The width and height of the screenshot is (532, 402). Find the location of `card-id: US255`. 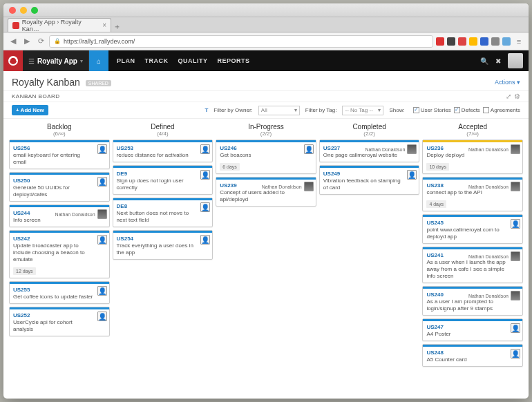

card-id: US255 is located at coordinates (59, 290).